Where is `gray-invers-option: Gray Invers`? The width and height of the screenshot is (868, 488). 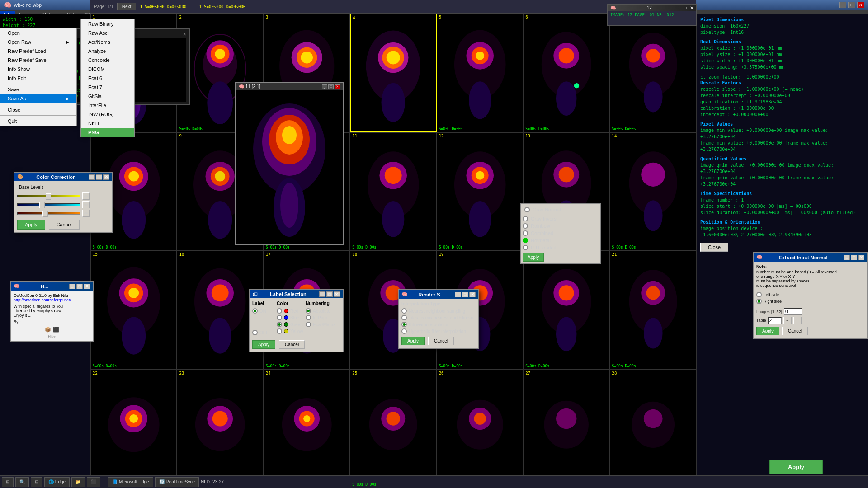 gray-invers-option: Gray Invers is located at coordinates (561, 219).